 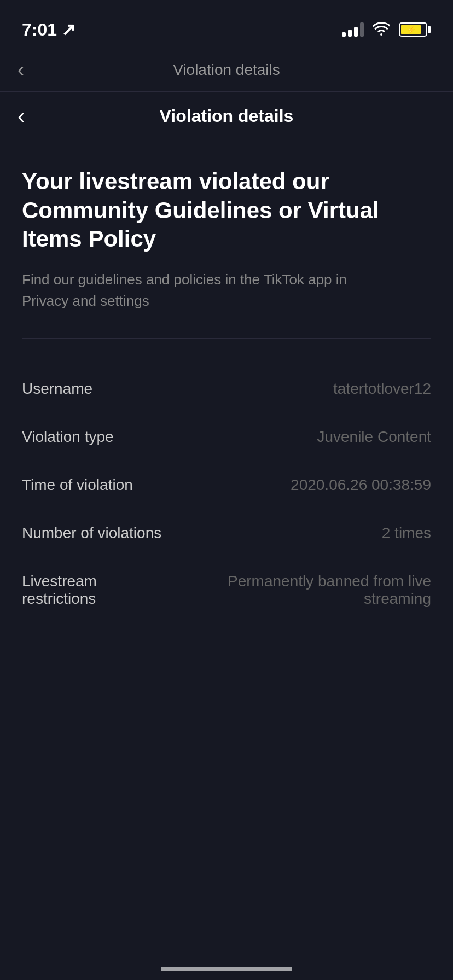 I want to click on sub-text: Find our guidelines and policies in the …, so click(x=226, y=290).